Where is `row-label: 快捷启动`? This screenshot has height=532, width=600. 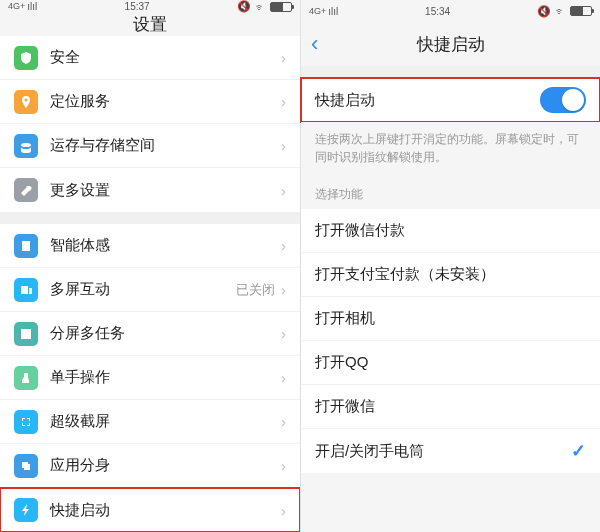 row-label: 快捷启动 is located at coordinates (166, 510).